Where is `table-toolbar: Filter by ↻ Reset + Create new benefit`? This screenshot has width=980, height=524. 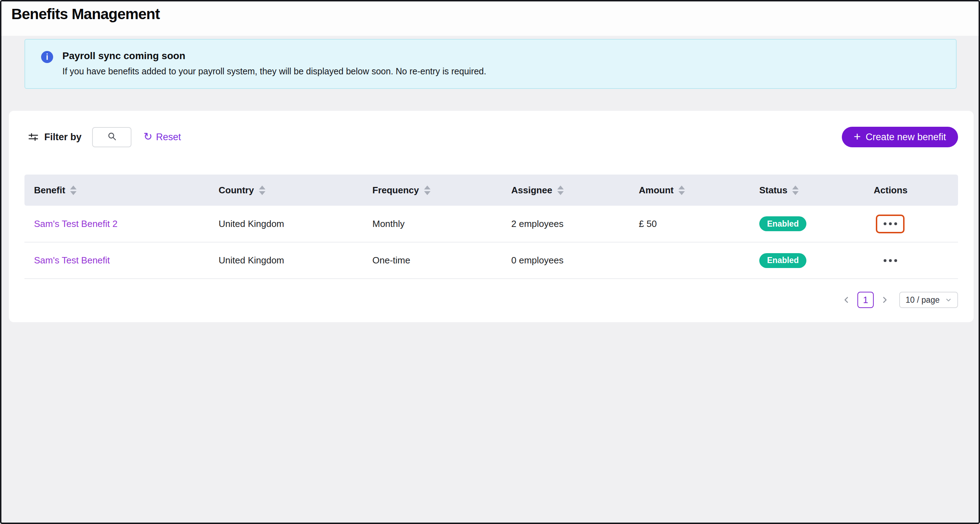
table-toolbar: Filter by ↻ Reset + Create new benefit is located at coordinates (491, 137).